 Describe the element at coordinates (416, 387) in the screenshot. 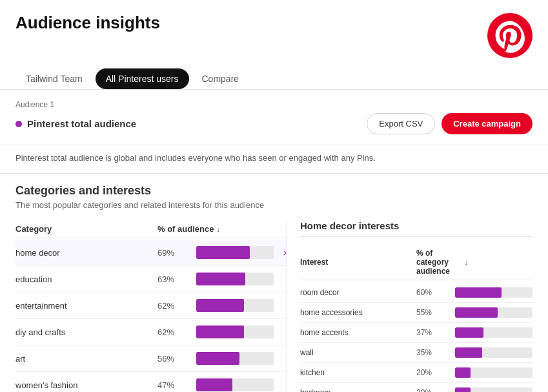

I see `list-item: bedroom 20%` at that location.